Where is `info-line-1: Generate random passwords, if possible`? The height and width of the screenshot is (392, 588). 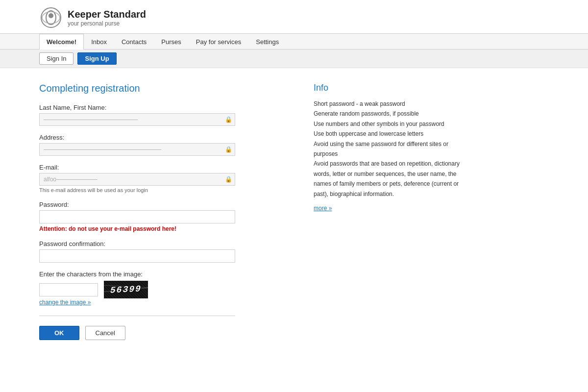 info-line-1: Generate random passwords, if possible is located at coordinates (367, 114).